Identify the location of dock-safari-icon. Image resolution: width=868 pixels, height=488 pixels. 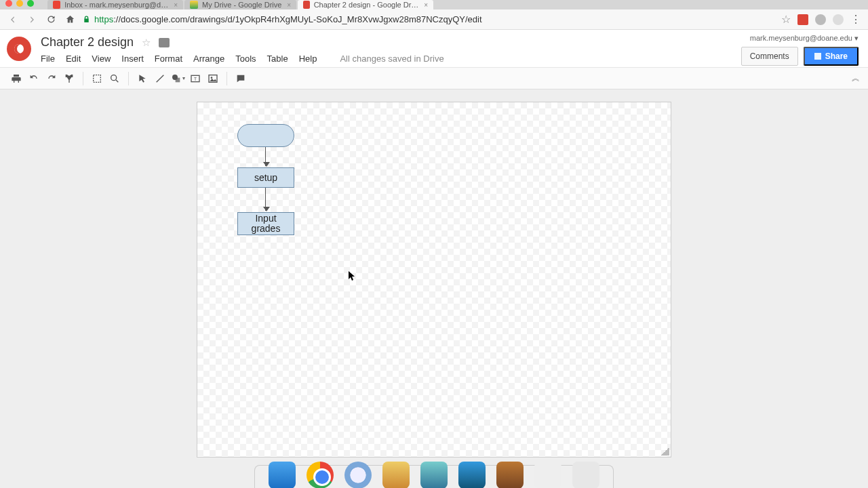
(358, 474).